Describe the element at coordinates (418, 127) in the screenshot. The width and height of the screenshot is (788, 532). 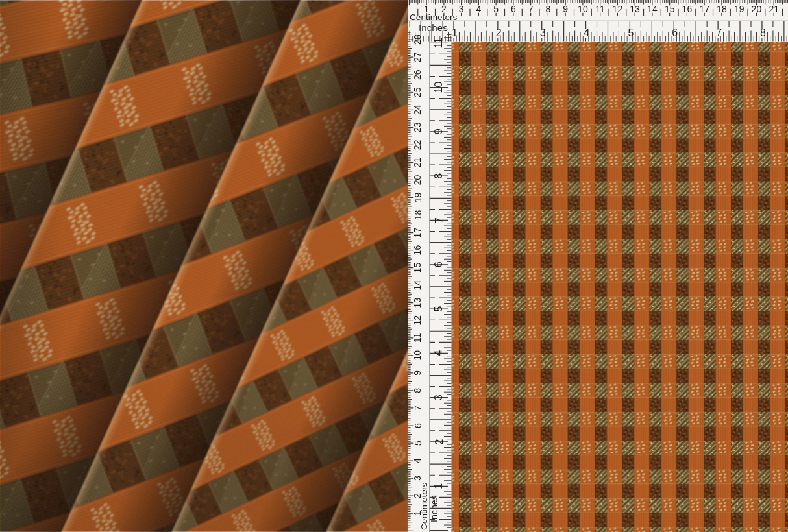
I see `svg-text: 23` at that location.